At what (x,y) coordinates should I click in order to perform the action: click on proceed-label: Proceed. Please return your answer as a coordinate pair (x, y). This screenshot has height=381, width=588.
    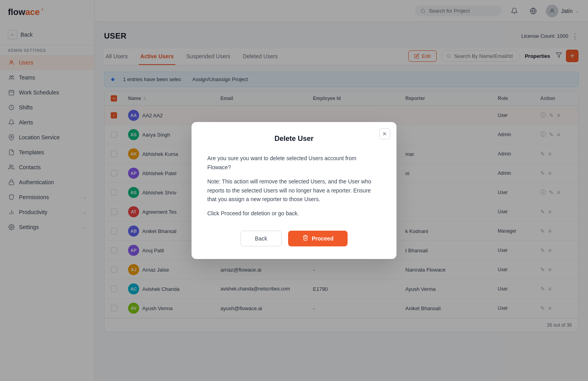
    Looking at the image, I should click on (322, 239).